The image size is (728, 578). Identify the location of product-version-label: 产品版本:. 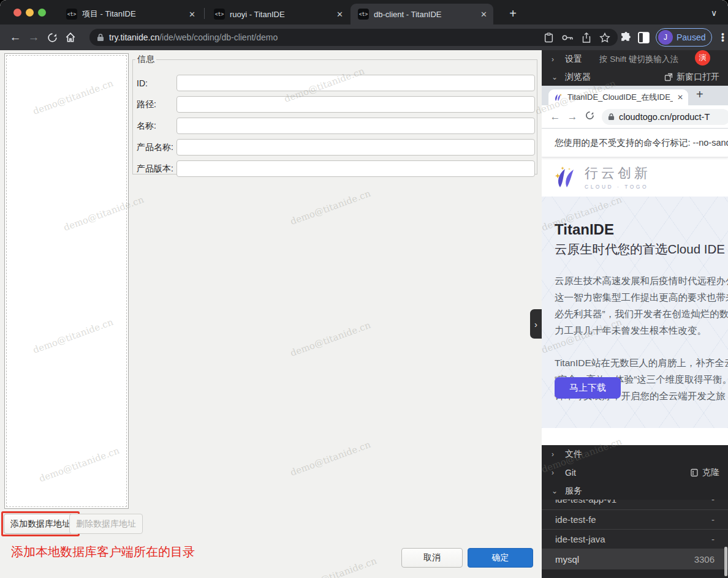
(157, 169).